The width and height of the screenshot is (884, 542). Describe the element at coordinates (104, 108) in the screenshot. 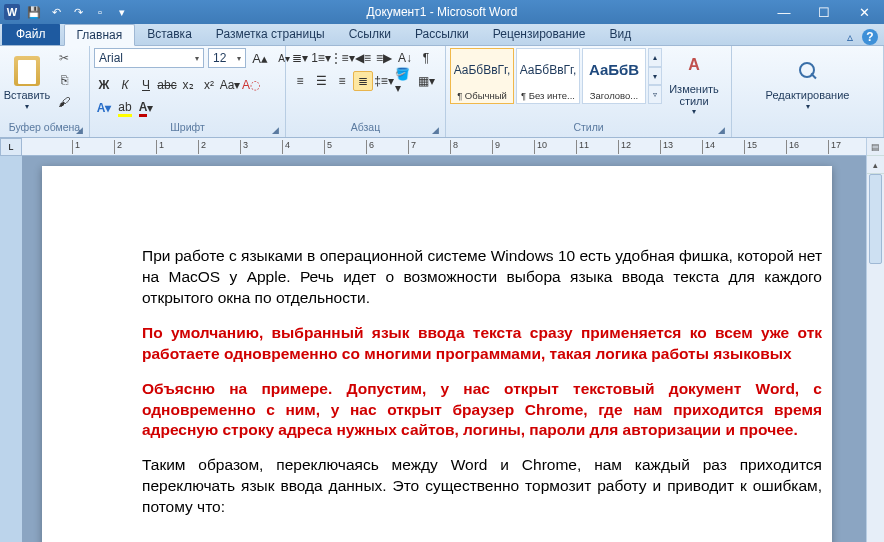

I see `text-effects-icon: A▾` at that location.